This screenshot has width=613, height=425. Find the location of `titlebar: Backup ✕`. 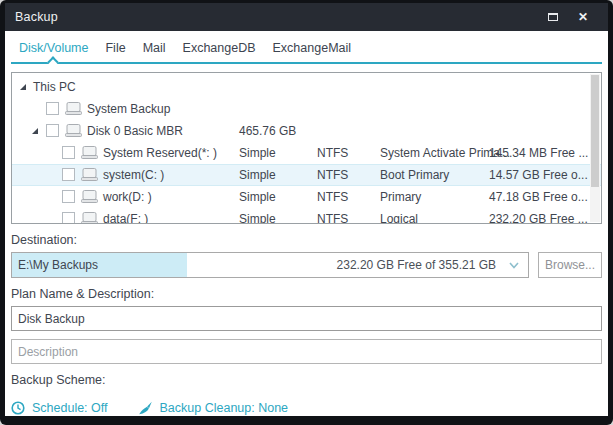

titlebar: Backup ✕ is located at coordinates (306, 17).